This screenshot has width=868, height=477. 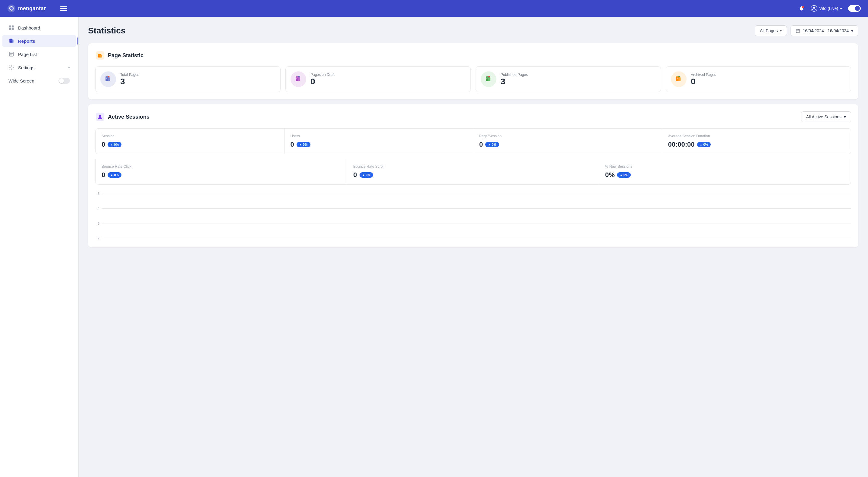 I want to click on wide-screen-label: Wide Screen, so click(x=22, y=81).